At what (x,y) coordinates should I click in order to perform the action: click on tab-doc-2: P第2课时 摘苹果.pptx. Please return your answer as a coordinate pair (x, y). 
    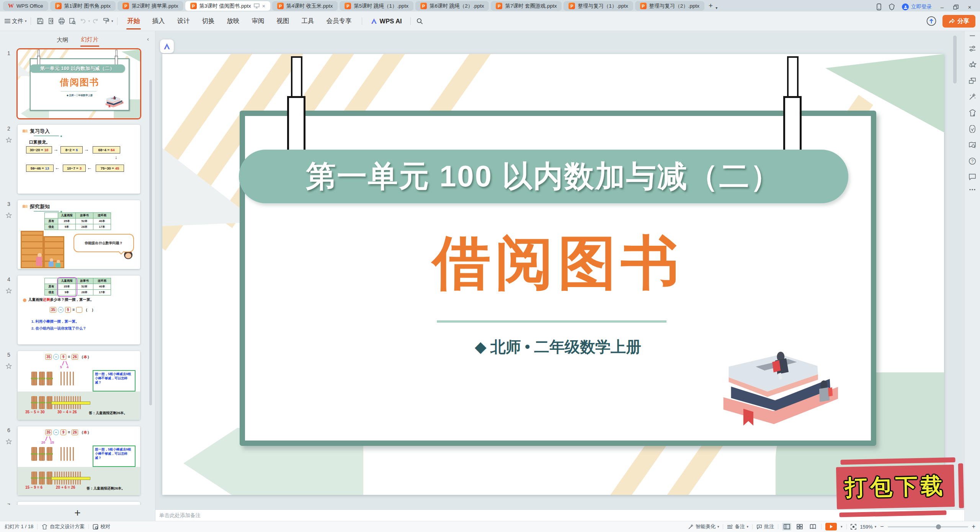
    Looking at the image, I should click on (150, 6).